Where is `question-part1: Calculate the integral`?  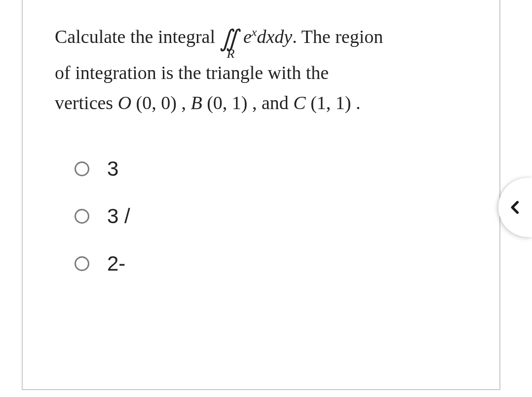
question-part1: Calculate the integral is located at coordinates (137, 37).